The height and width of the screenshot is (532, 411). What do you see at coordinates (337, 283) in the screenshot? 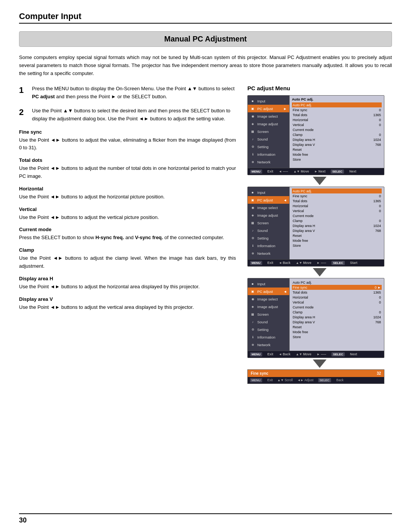
I see `menu-right-title-3a: Auto PC adj.` at bounding box center [337, 283].